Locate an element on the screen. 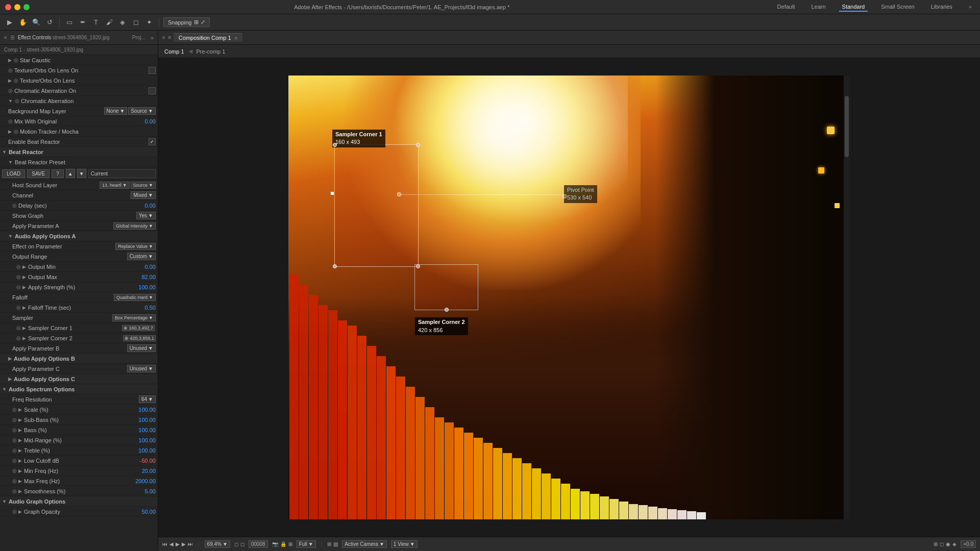  triangle-chromatic-aberration: ▼ is located at coordinates (10, 101).